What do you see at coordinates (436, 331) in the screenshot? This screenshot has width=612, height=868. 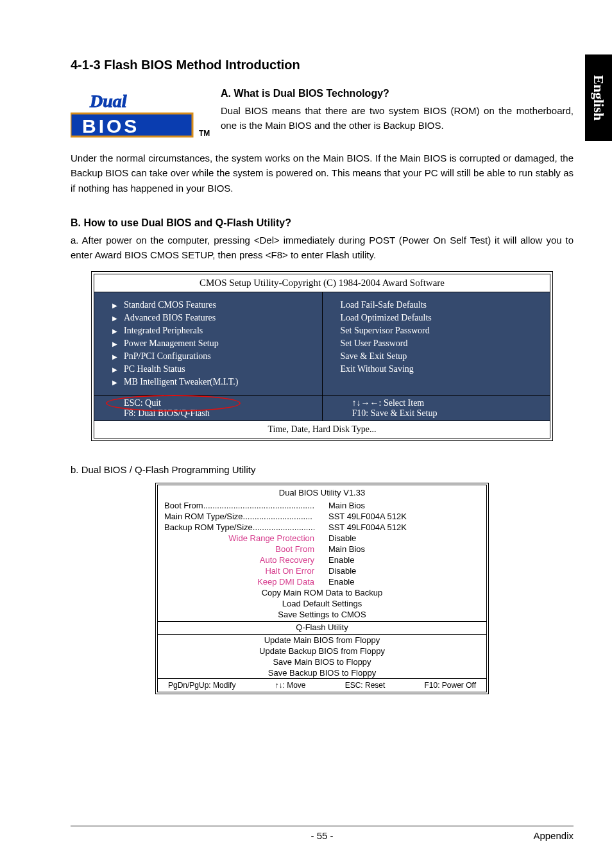 I see `cmos-menu-item: Set Supervisor Password` at bounding box center [436, 331].